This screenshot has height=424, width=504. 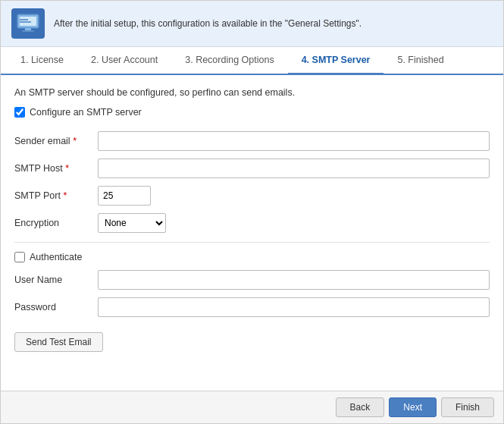 What do you see at coordinates (56, 257) in the screenshot?
I see `authenticate-label: Authenticate` at bounding box center [56, 257].